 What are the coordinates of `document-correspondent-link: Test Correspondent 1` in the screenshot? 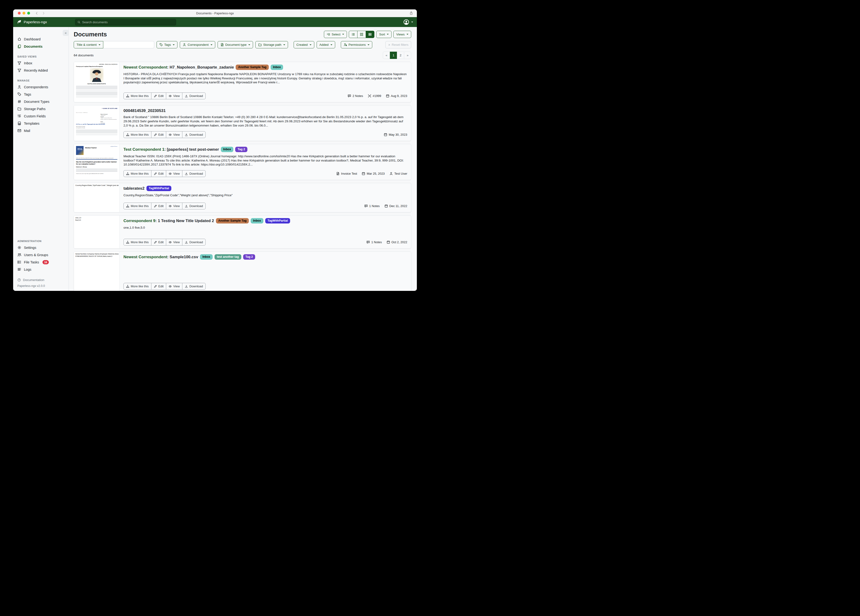 It's located at (144, 149).